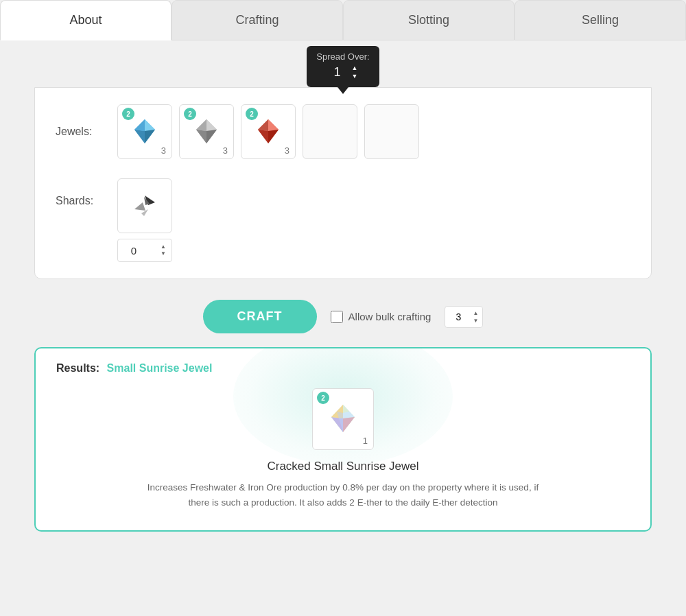  I want to click on tab-selling: Selling, so click(600, 21).